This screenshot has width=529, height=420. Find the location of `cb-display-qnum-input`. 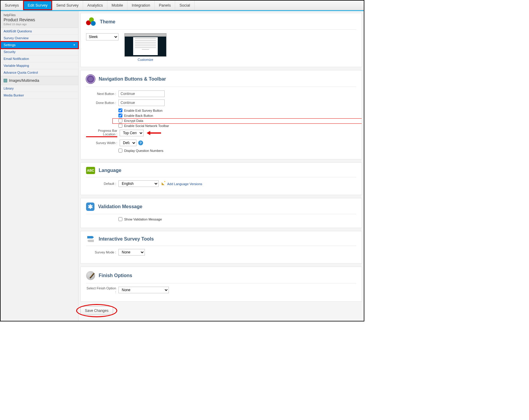

cb-display-qnum-input is located at coordinates (121, 150).